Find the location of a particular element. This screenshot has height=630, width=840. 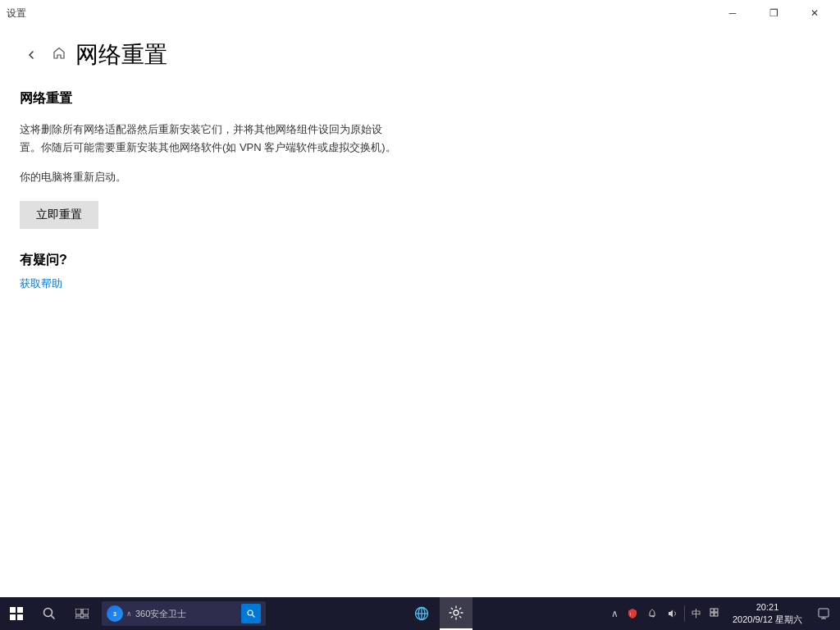

close-button: ✕ is located at coordinates (815, 13).